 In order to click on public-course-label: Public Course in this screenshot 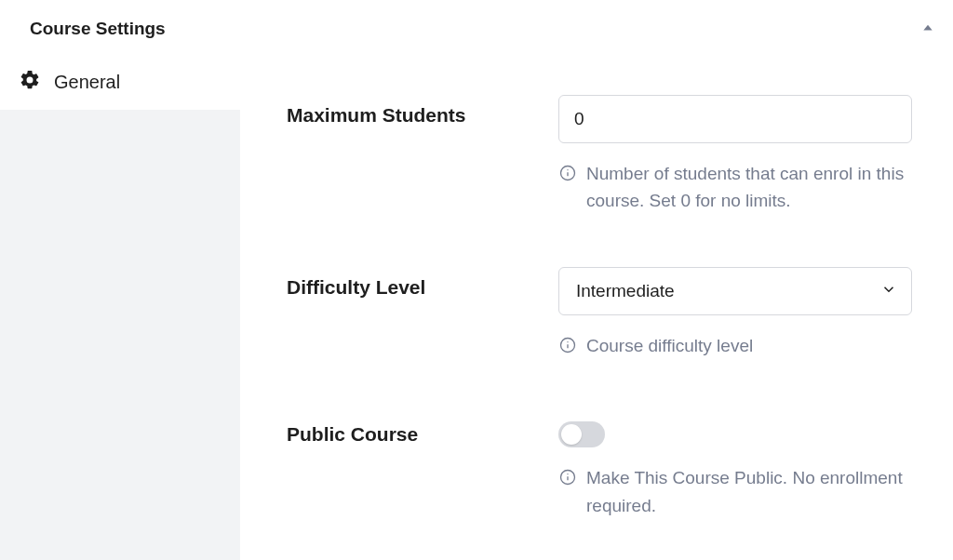, I will do `click(408, 430)`.